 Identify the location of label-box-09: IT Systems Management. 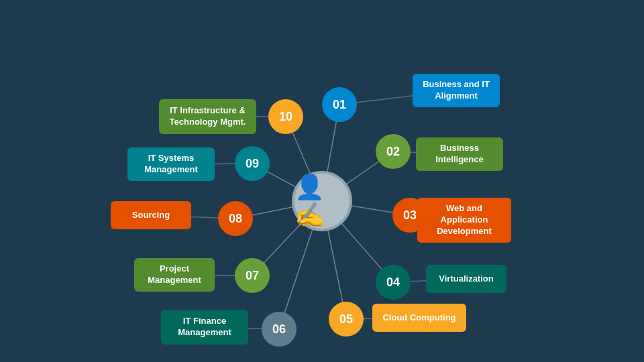
(171, 164).